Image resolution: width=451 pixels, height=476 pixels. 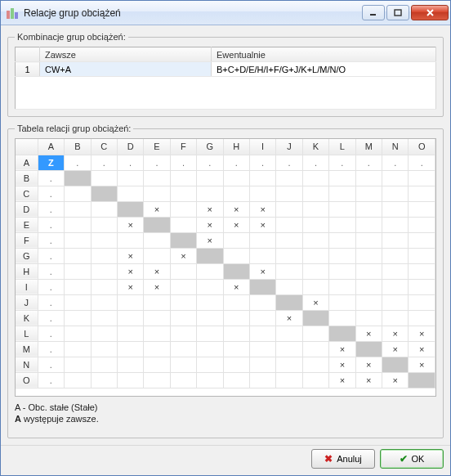 What do you see at coordinates (183, 317) in the screenshot?
I see `rel-cell-K-F` at bounding box center [183, 317].